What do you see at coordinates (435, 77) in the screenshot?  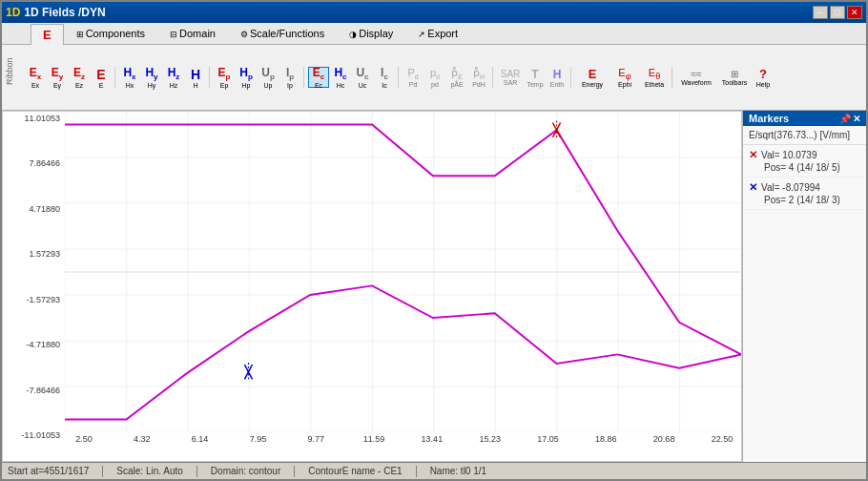 I see `field-btn-pd-small: pd pd` at bounding box center [435, 77].